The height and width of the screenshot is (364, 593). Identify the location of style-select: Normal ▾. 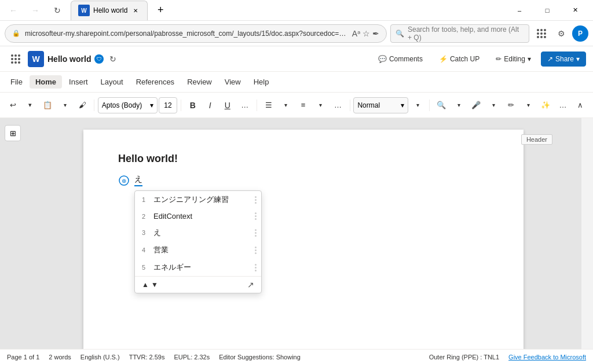
(381, 105).